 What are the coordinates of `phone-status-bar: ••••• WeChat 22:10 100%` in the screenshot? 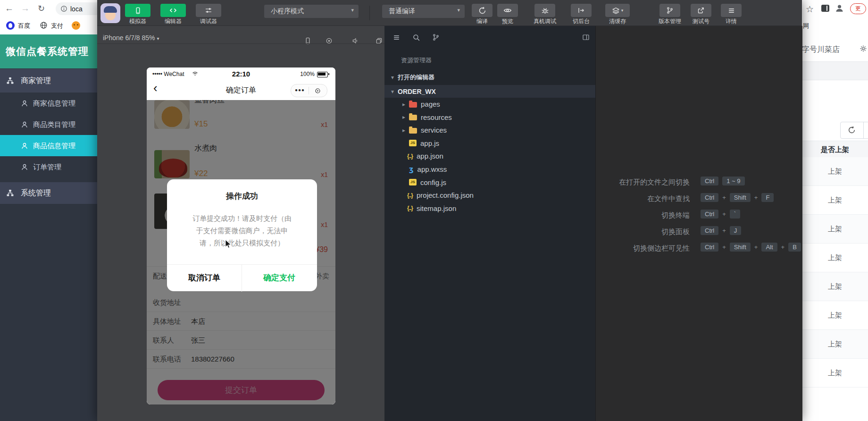 It's located at (241, 74).